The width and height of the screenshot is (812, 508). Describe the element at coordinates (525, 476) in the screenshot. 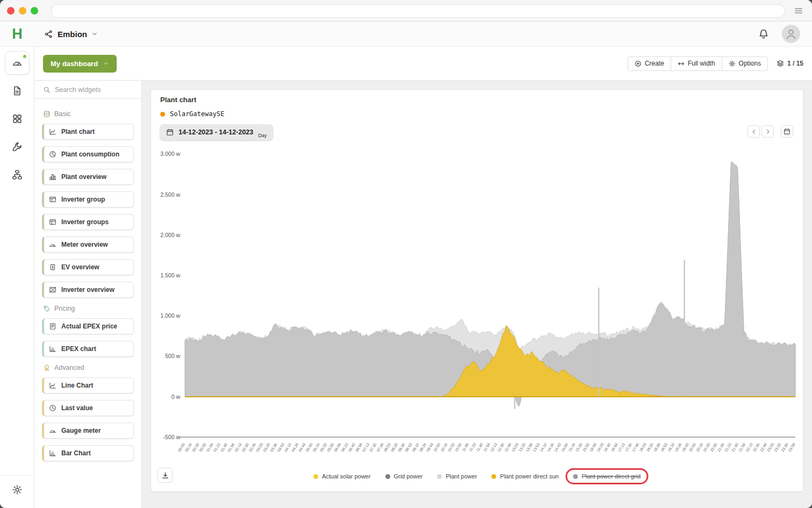

I see `legend-item-plant-power-direct-sun: Plant power direct sun` at that location.